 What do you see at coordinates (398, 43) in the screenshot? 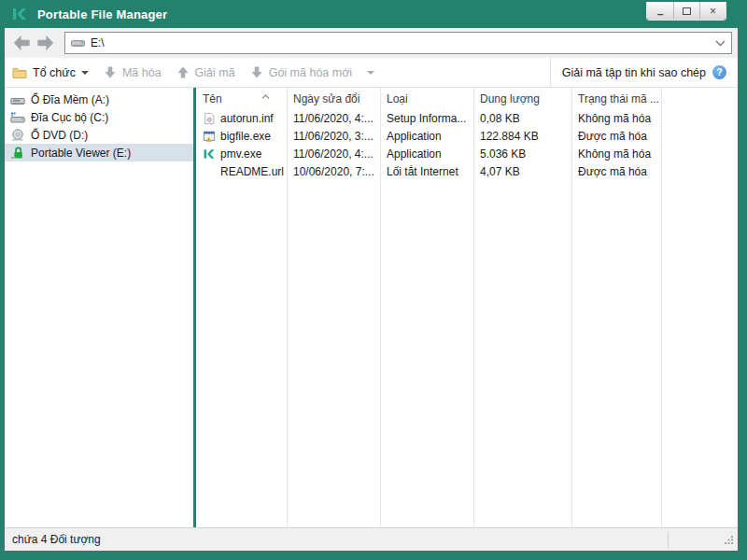
I see `address-bar: E:\` at bounding box center [398, 43].